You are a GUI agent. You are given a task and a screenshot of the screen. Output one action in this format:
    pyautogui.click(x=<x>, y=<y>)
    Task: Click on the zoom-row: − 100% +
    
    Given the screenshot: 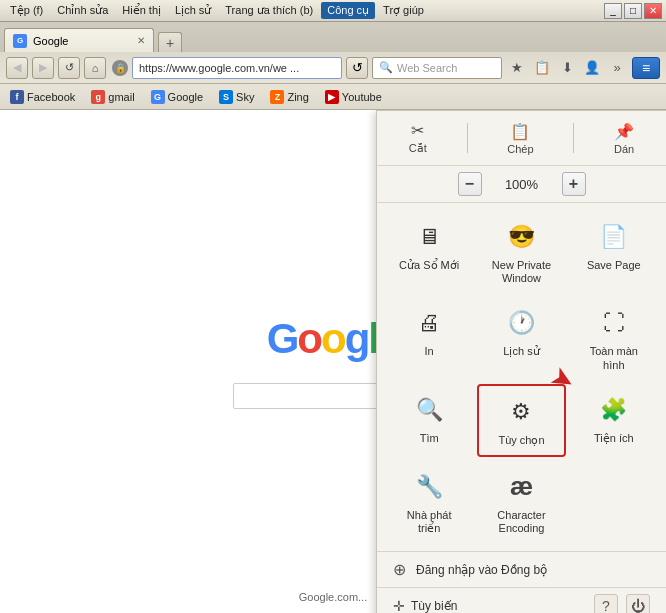 What is the action you would take?
    pyautogui.click(x=522, y=184)
    